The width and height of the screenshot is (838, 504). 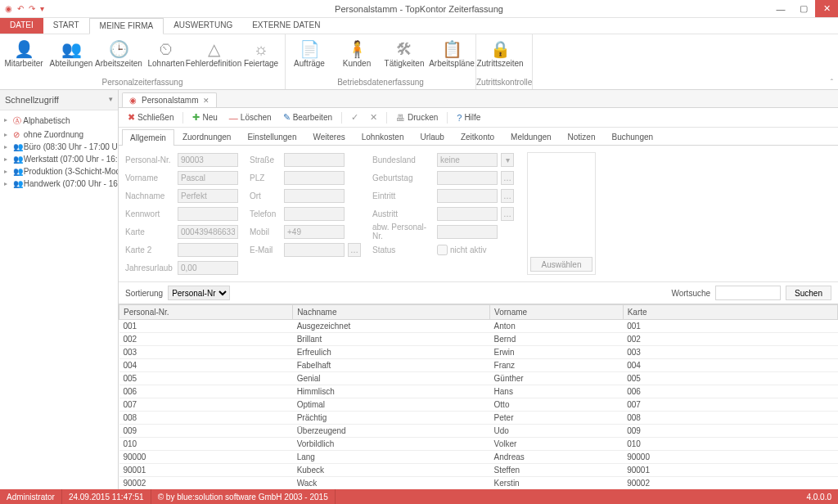 I want to click on table-row: 008PrächtigPeter008, so click(x=479, y=418).